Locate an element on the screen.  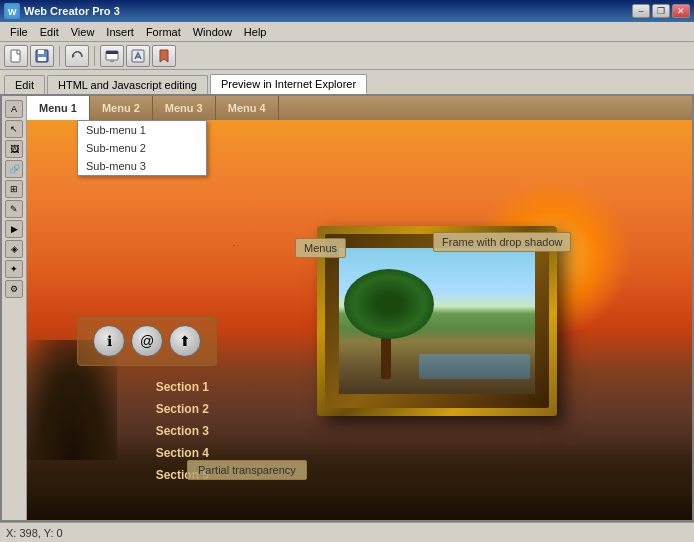
minimize-button: – is located at coordinates (641, 11).